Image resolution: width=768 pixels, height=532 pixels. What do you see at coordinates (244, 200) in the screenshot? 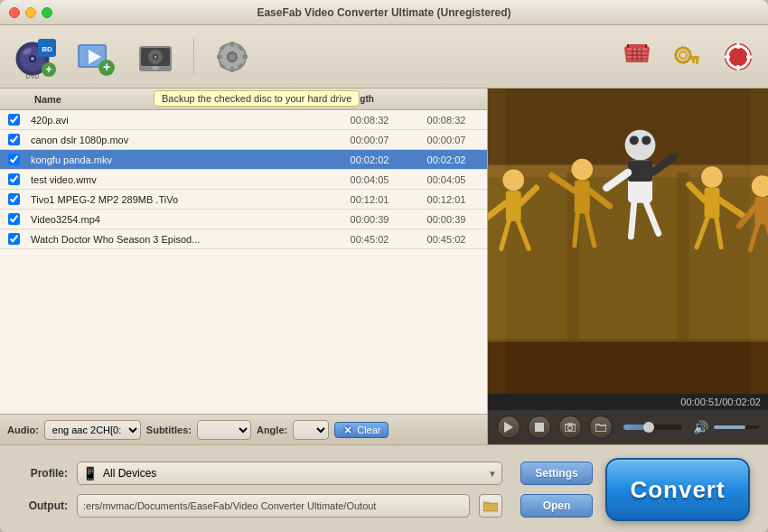
I see `file-row: Tivo1 MPEG-2 MP2 289MB .TiVo 00:12:01 00…` at bounding box center [244, 200].